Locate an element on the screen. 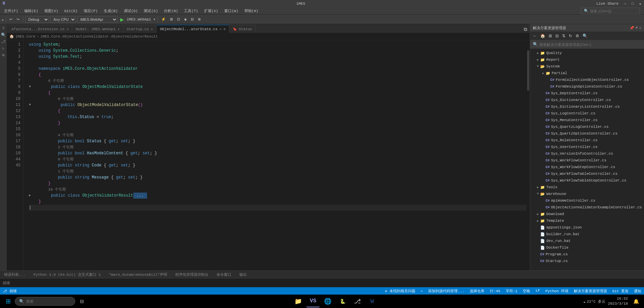 The image size is (644, 308). panel-home-btn: 🏠 is located at coordinates (543, 36).